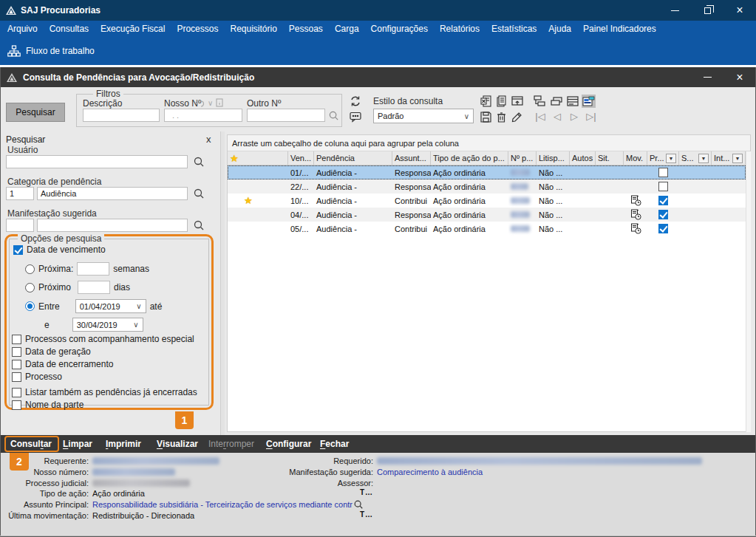 Image resolution: width=756 pixels, height=537 pixels. Describe the element at coordinates (93, 269) in the screenshot. I see `proxima-semanas-input` at that location.